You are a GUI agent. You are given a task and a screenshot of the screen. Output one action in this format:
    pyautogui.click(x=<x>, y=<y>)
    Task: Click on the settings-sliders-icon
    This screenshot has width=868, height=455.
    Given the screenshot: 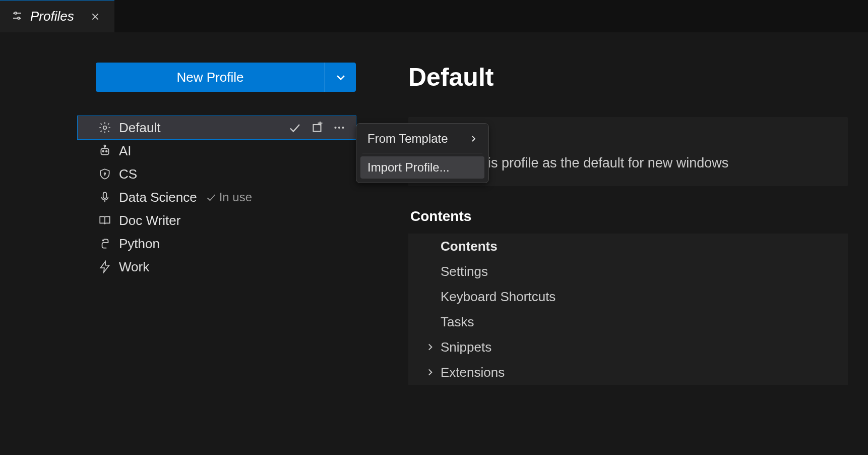 What is the action you would take?
    pyautogui.click(x=17, y=17)
    